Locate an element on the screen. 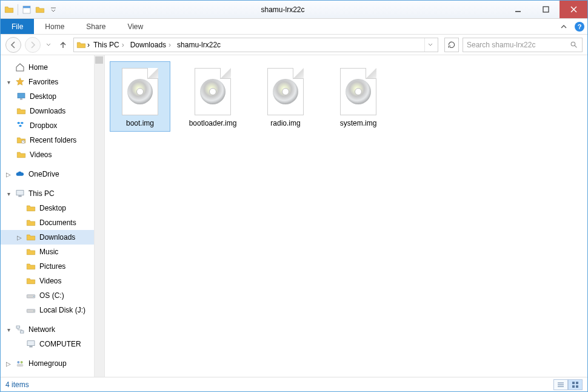  nav-pc-documents: ▷Documents is located at coordinates (52, 223).